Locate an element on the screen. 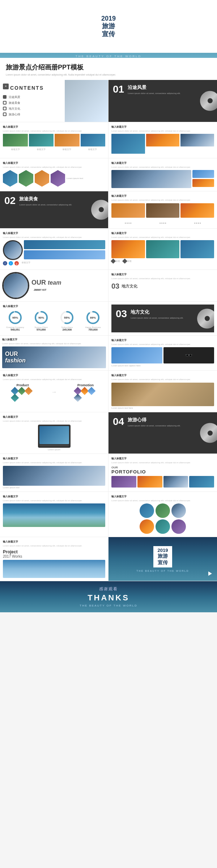  slide-03-num: 03 is located at coordinates (122, 314).